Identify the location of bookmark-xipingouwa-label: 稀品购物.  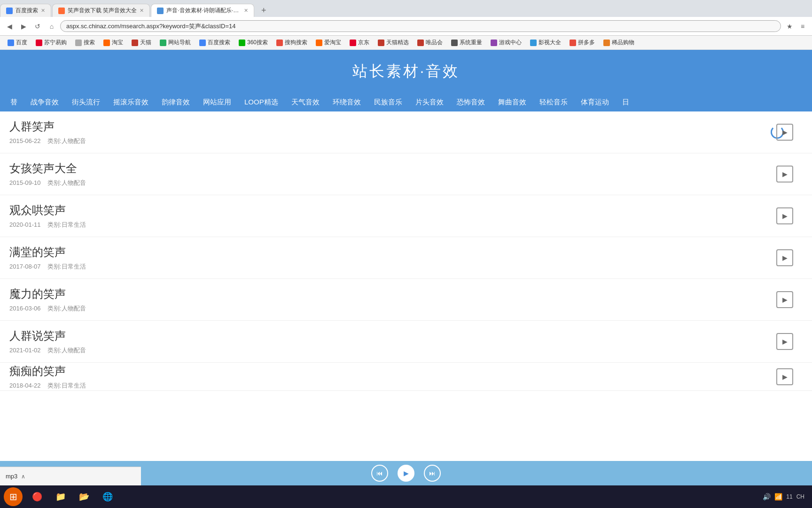
(623, 42).